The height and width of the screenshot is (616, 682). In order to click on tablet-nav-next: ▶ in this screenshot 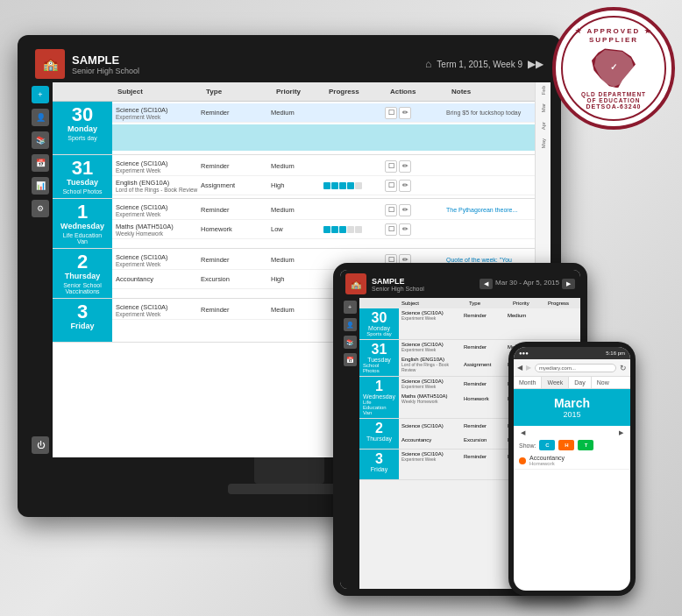, I will do `click(568, 284)`.